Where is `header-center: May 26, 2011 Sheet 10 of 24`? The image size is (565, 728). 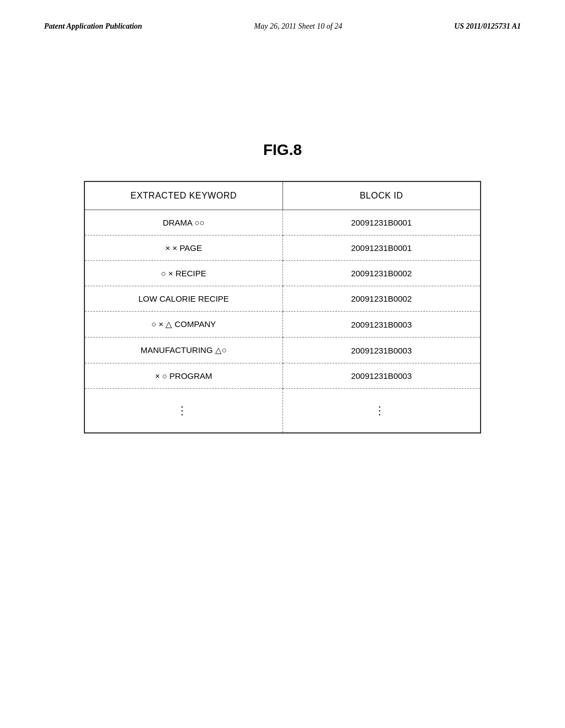 header-center: May 26, 2011 Sheet 10 of 24 is located at coordinates (299, 26).